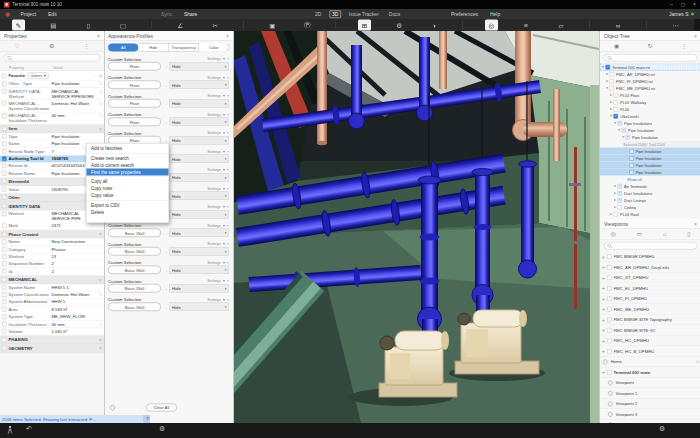  I want to click on viewpoint-row-home: Home⌂, so click(650, 362).